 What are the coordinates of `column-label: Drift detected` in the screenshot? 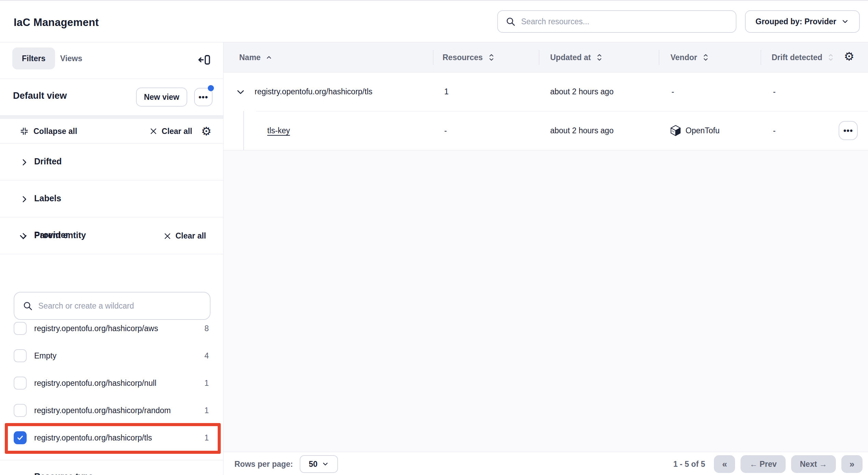 It's located at (797, 57).